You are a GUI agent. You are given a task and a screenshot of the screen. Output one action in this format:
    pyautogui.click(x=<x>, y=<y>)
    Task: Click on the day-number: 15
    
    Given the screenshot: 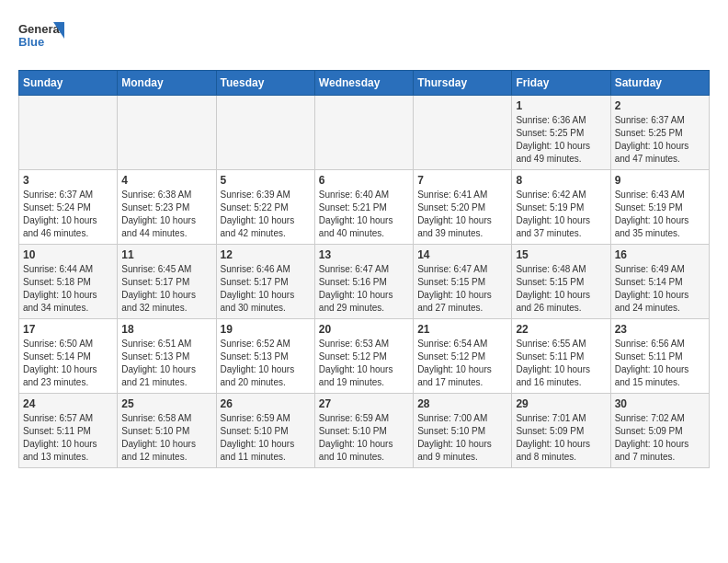 What is the action you would take?
    pyautogui.click(x=561, y=255)
    